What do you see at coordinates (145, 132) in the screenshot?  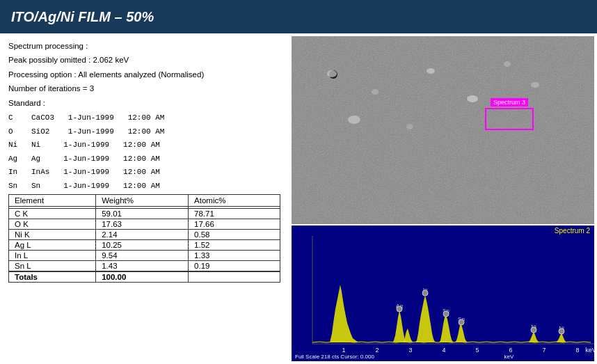 I see `standard-row-o: O SiO2 1-Jun-1999 12:00 AM` at bounding box center [145, 132].